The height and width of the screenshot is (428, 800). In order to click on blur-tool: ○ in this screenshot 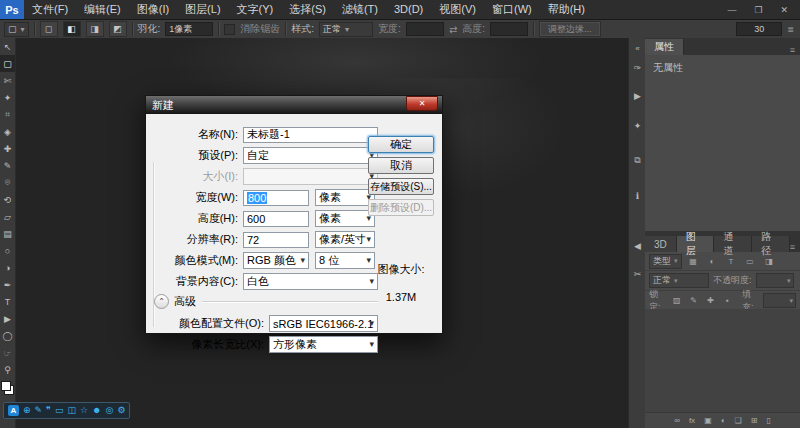, I will do `click(8, 250)`.